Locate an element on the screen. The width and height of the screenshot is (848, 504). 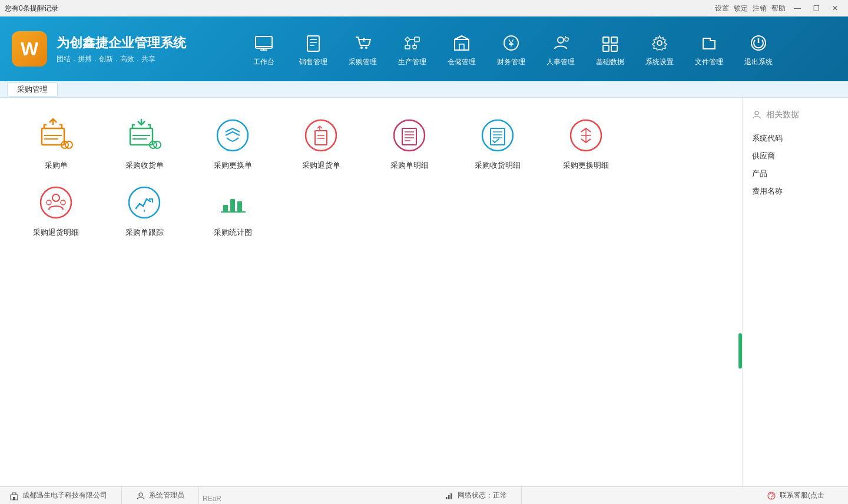
nav-files: 文件管理 is located at coordinates (709, 49).